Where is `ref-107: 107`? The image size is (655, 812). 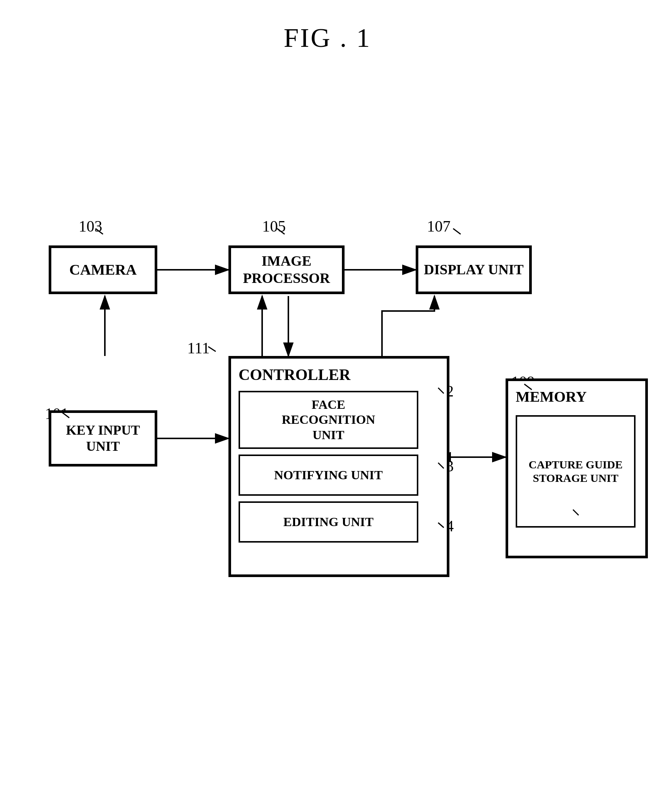 ref-107: 107 is located at coordinates (439, 226).